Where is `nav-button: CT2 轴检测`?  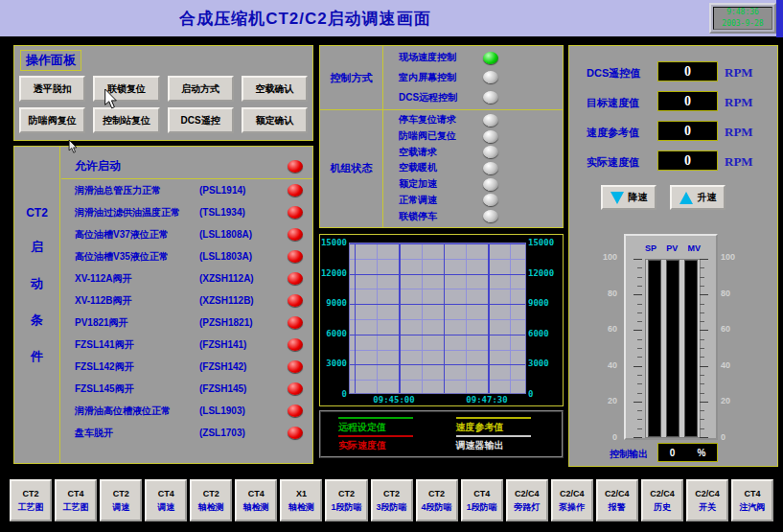
nav-button: CT2 轴检测 is located at coordinates (211, 500).